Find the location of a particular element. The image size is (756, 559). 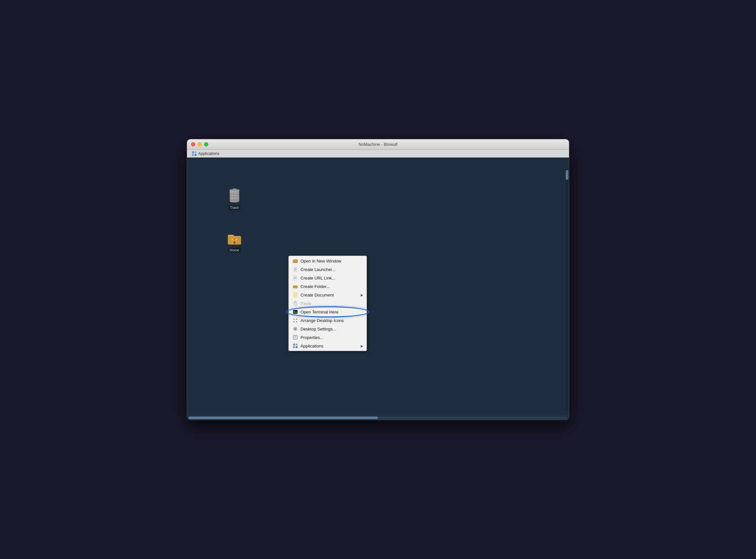

paste-item: Paste is located at coordinates (328, 303).